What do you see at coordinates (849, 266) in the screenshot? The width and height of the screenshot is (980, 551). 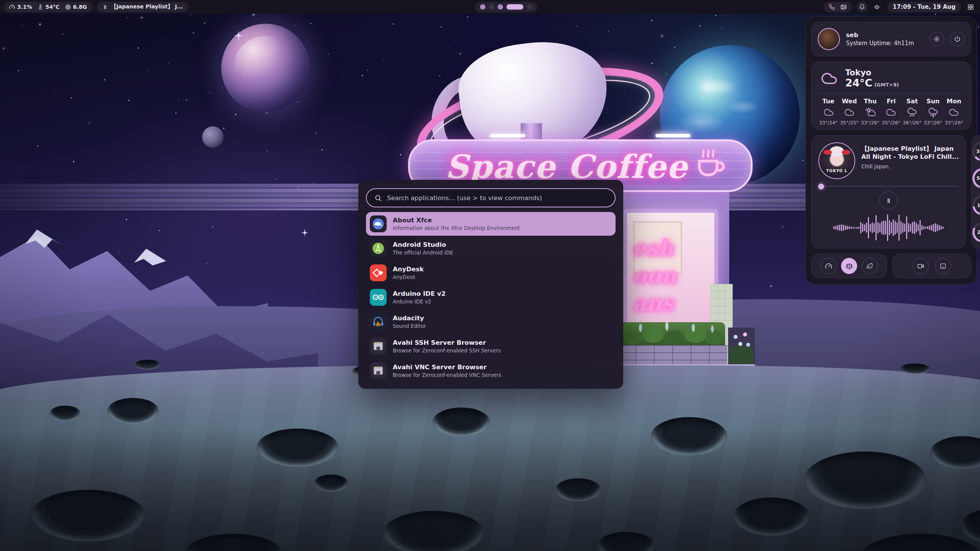 I see `balanced-profile-button` at bounding box center [849, 266].